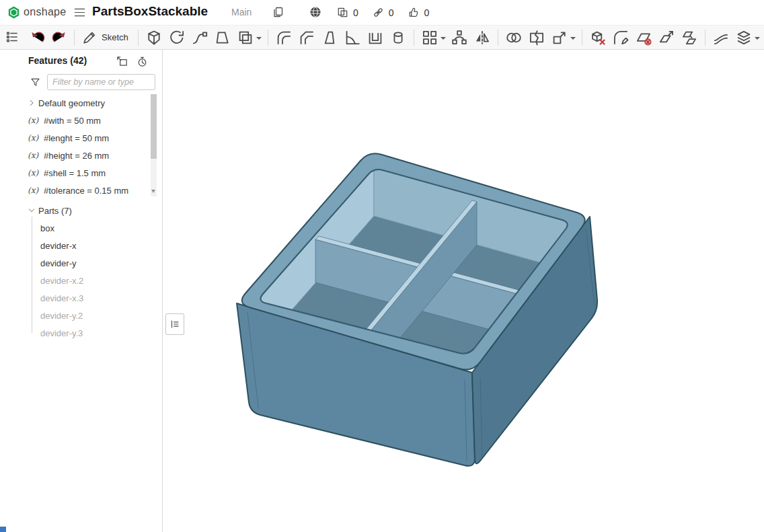  What do you see at coordinates (55, 211) in the screenshot?
I see `parts-section-label: Parts (7)` at bounding box center [55, 211].